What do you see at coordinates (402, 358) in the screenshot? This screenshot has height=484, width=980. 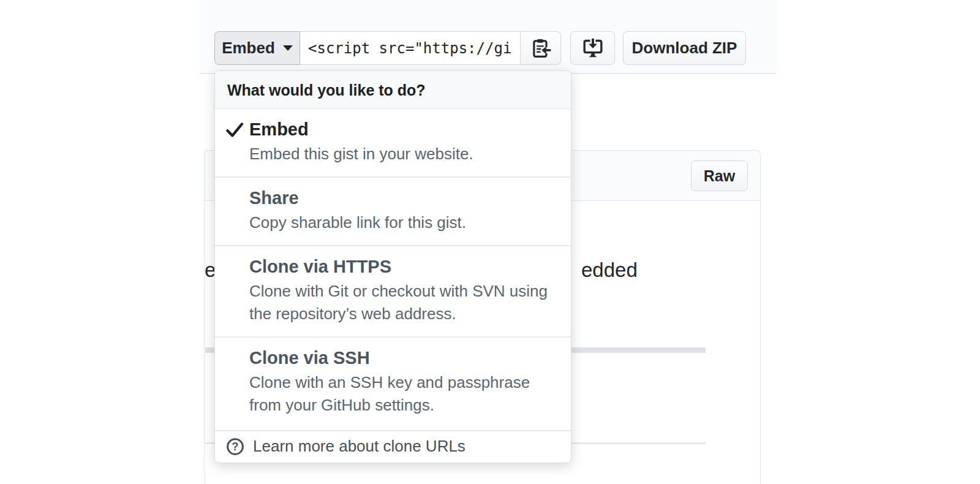 I see `menu-item-title: Clone via SSH` at bounding box center [402, 358].